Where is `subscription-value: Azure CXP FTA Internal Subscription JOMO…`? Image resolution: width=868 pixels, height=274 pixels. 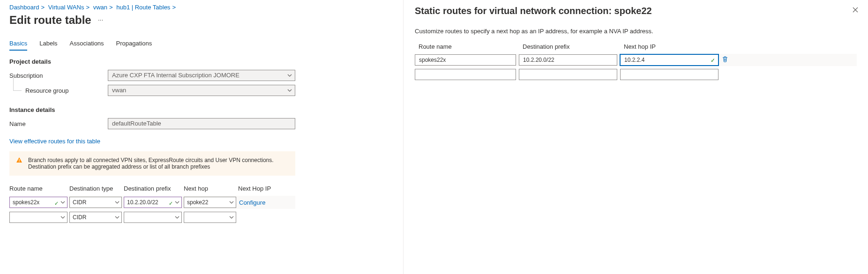 subscription-value: Azure CXP FTA Internal Subscription JOMO… is located at coordinates (176, 75).